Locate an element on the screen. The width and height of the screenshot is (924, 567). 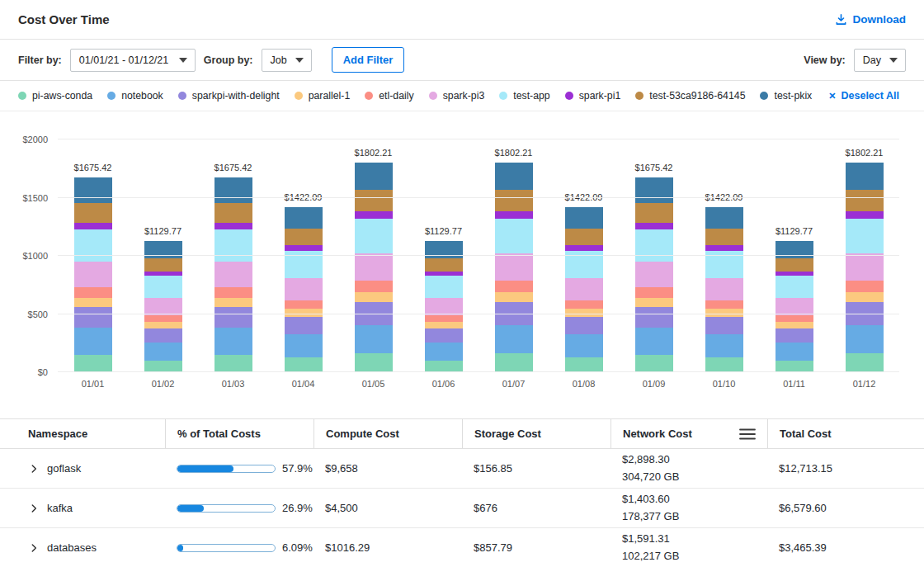
stacked-bar-01/09 is located at coordinates (654, 275).